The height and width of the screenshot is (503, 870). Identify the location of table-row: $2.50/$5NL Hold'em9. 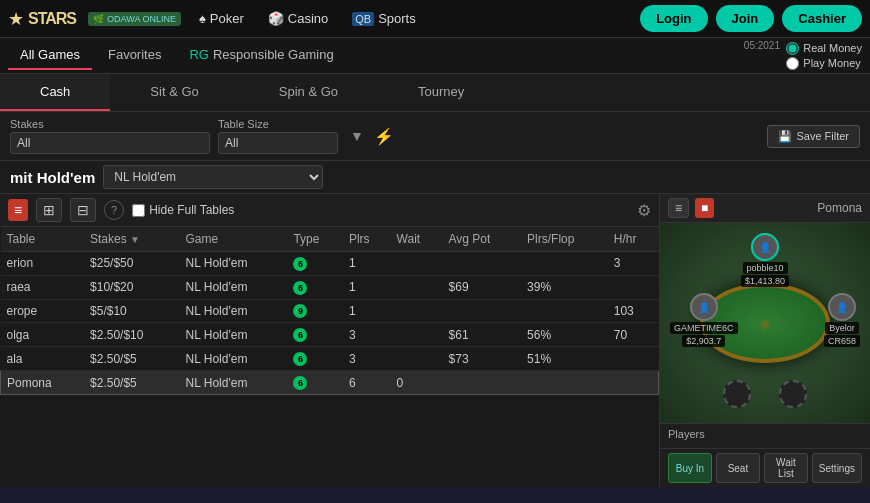
(330, 396).